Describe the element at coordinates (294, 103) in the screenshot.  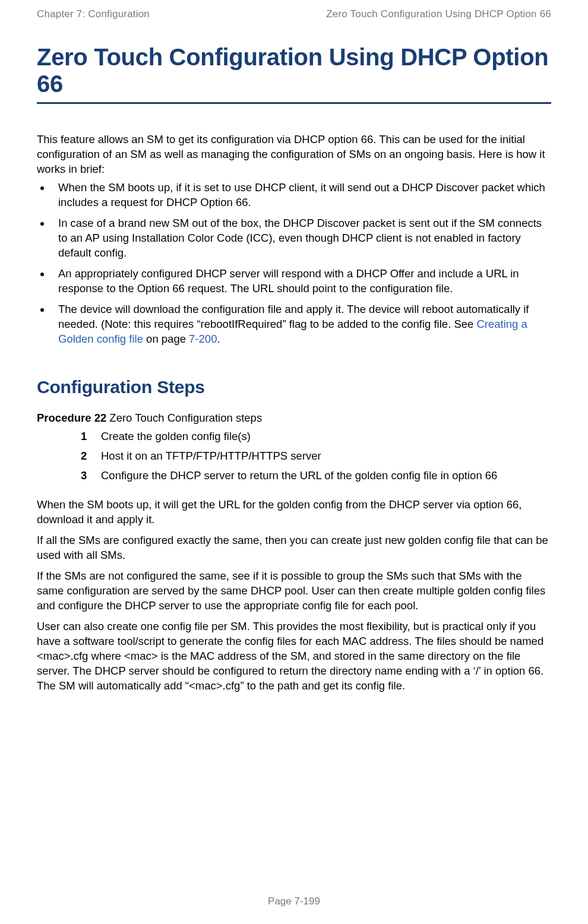
I see `title-underline` at that location.